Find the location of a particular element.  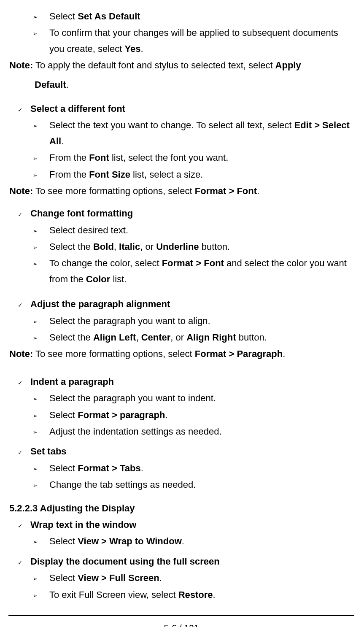

list-item: ➢ Select the paragraph you want to inden… is located at coordinates (194, 398).